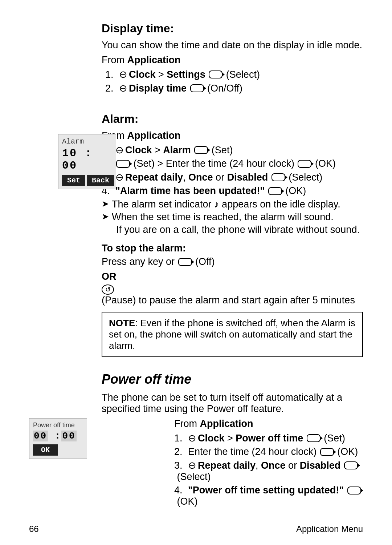 The width and height of the screenshot is (392, 545). Describe the element at coordinates (45, 450) in the screenshot. I see `poweroff-ok-button: OK` at that location.